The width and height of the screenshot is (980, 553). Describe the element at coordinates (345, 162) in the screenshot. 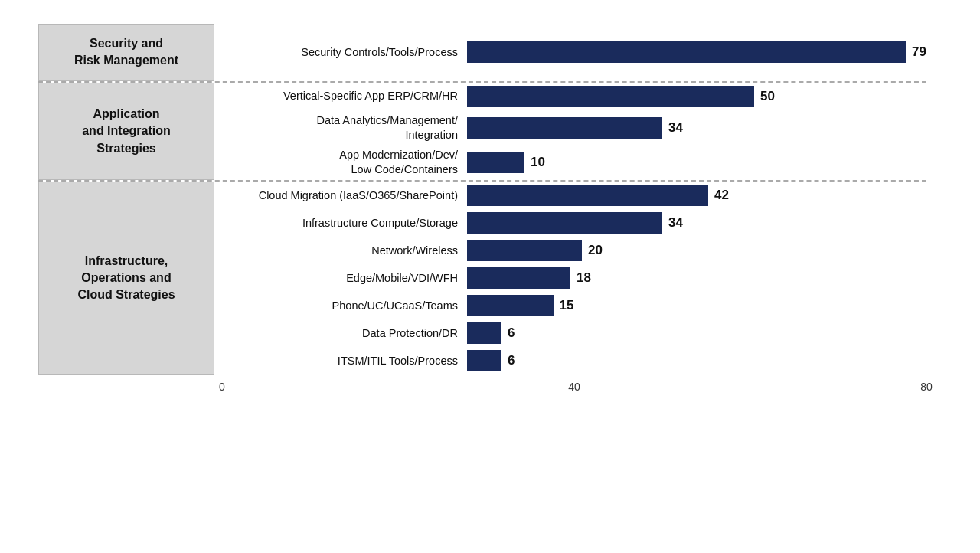

I see `bar-label: App Modernization/Dev/Low Code/Container…` at that location.